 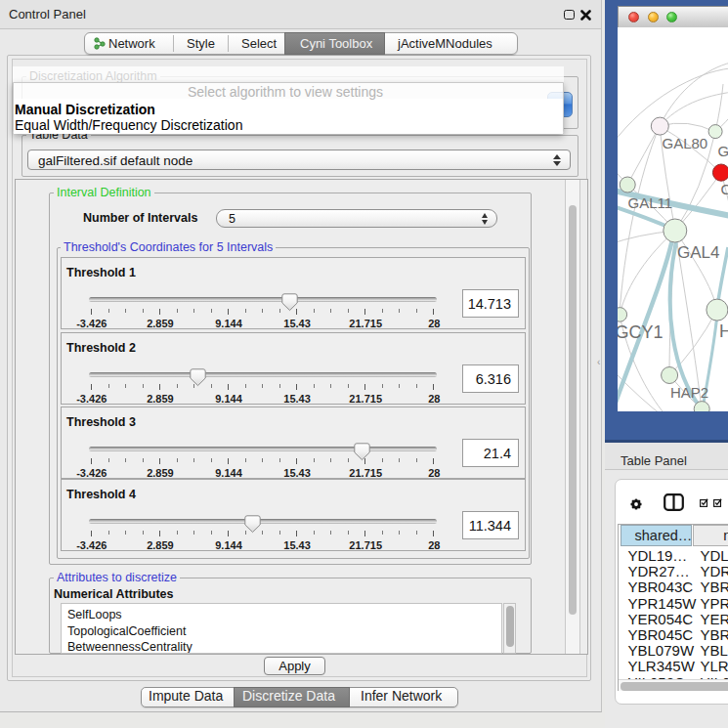 I want to click on svg-text: HAP2, so click(x=690, y=391).